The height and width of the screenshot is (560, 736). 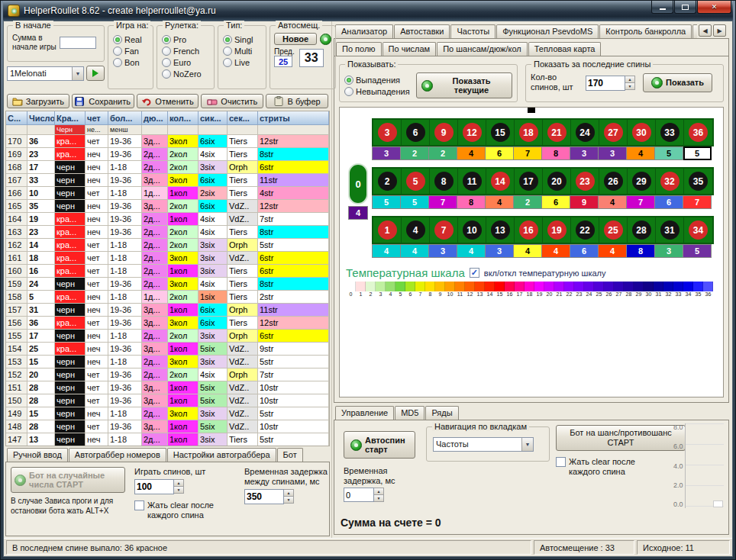 What do you see at coordinates (186, 63) in the screenshot?
I see `roulette-option-2: Euro` at bounding box center [186, 63].